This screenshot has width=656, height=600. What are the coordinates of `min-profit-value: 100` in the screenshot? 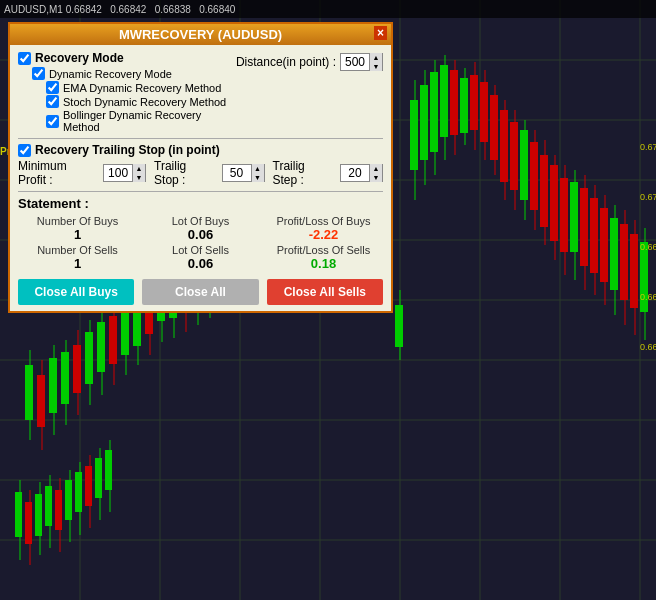 It's located at (118, 173).